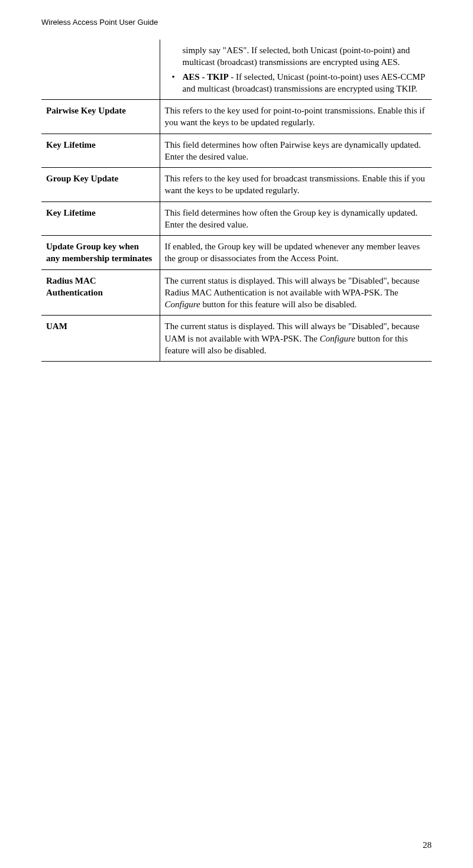  I want to click on table-row: Update Group key when any membership ter…, so click(237, 253).